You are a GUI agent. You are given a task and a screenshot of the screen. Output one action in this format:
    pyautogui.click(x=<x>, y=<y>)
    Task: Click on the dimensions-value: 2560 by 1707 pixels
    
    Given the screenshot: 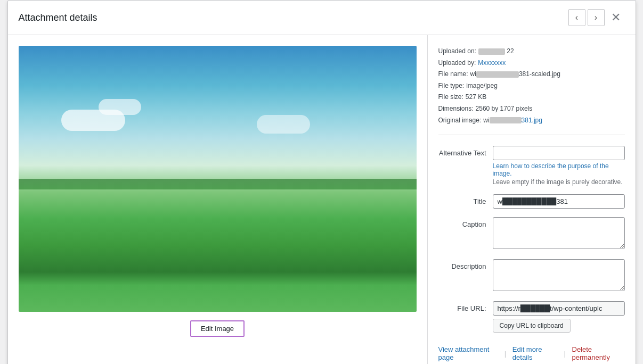 What is the action you would take?
    pyautogui.click(x=504, y=109)
    